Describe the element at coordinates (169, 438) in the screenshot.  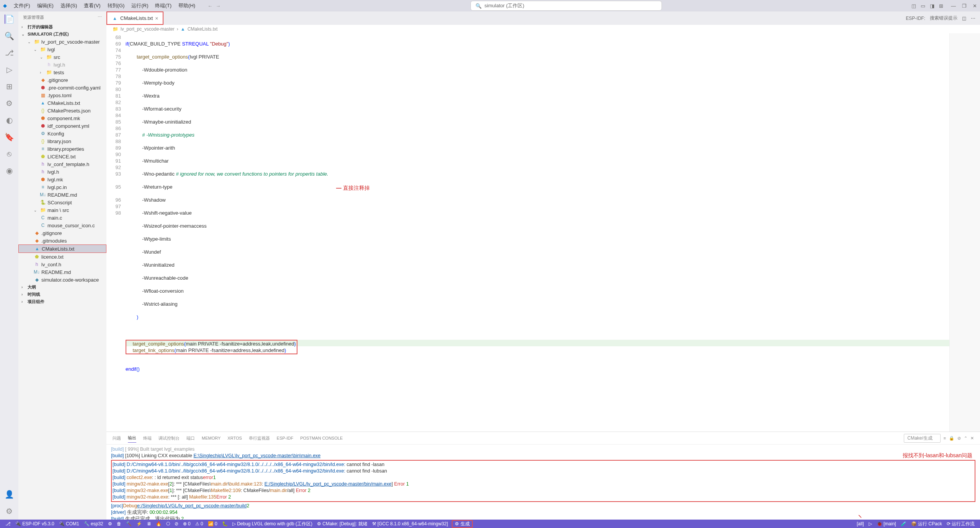
I see `panel-tab-debug: 调试控制台` at that location.